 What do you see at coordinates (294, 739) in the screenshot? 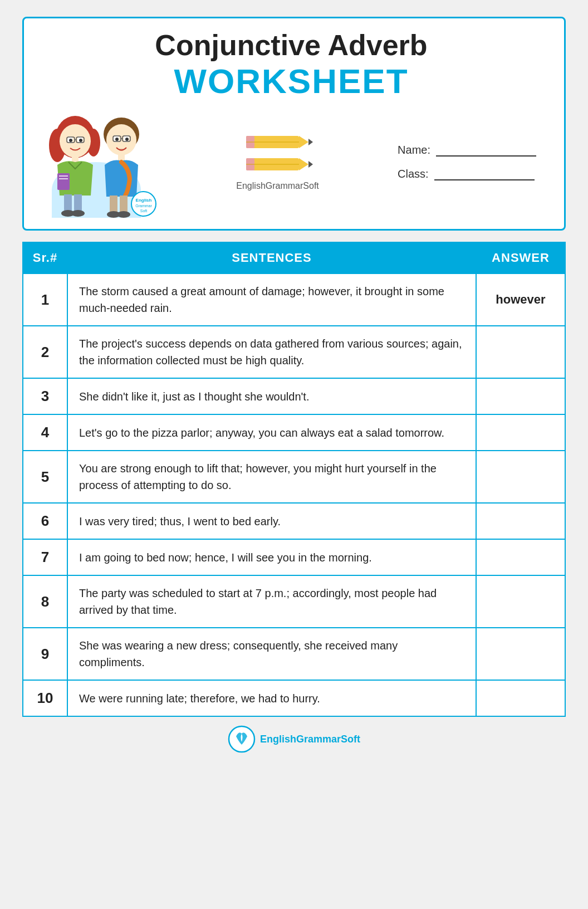
I see `footer: EnglishGrammarSoft` at bounding box center [294, 739].